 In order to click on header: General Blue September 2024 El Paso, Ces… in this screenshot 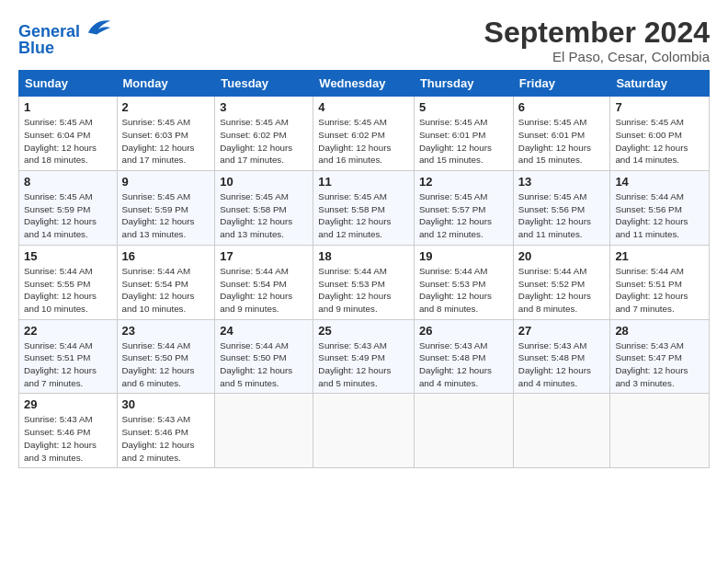, I will do `click(364, 40)`.